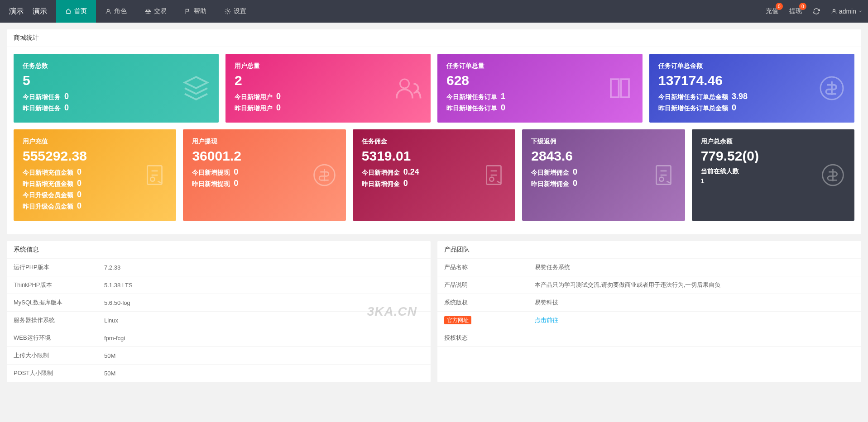  I want to click on nav-item-gear: 设置, so click(235, 11).